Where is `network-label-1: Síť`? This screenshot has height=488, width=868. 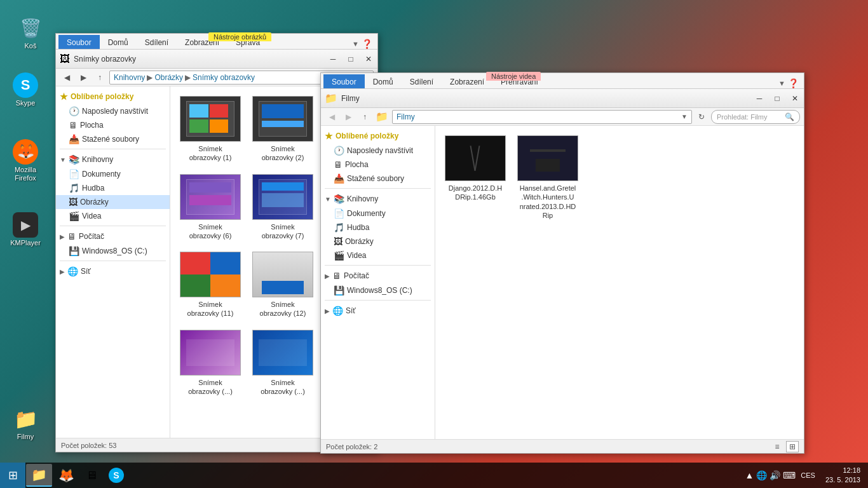
network-label-1: Síť is located at coordinates (86, 271).